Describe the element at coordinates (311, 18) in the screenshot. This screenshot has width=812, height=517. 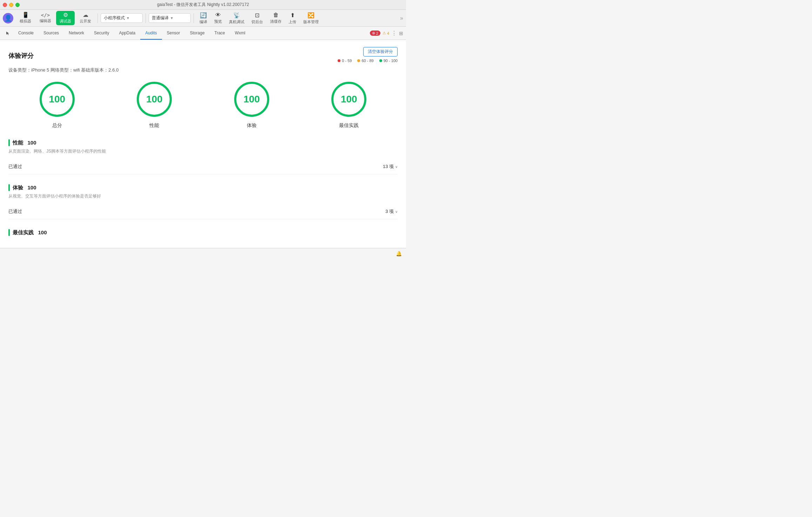
I see `version-mgmt-button: 🔀 版本管理` at that location.